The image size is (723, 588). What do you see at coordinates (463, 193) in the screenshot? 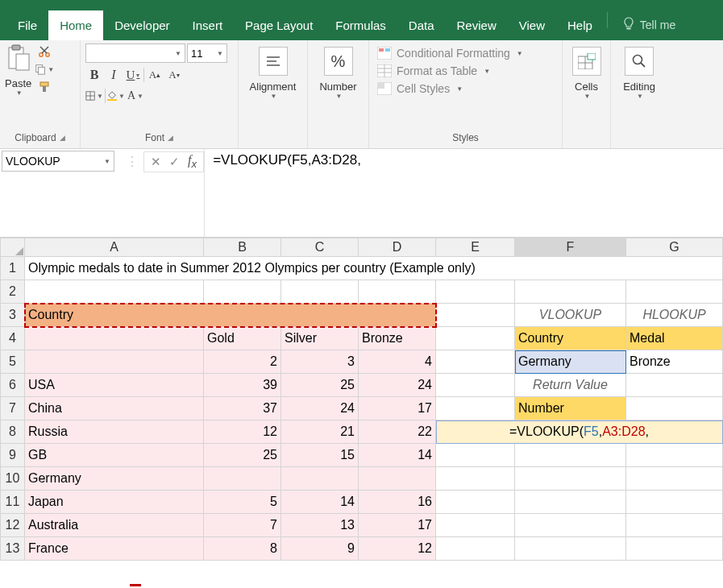
I see `formula-bar: =VLOOKUP(F5,A3:D28,` at bounding box center [463, 193].